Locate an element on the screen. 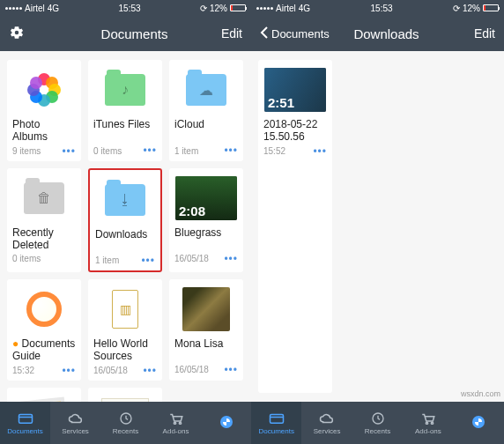  tile-title: Bluegrass is located at coordinates (206, 239).